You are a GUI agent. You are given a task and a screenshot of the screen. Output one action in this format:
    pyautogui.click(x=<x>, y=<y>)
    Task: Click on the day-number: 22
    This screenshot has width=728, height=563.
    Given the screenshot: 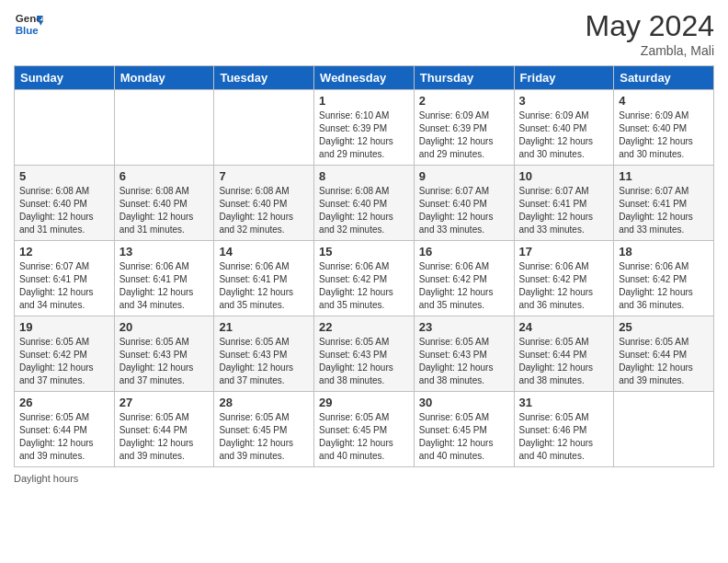 What is the action you would take?
    pyautogui.click(x=364, y=327)
    